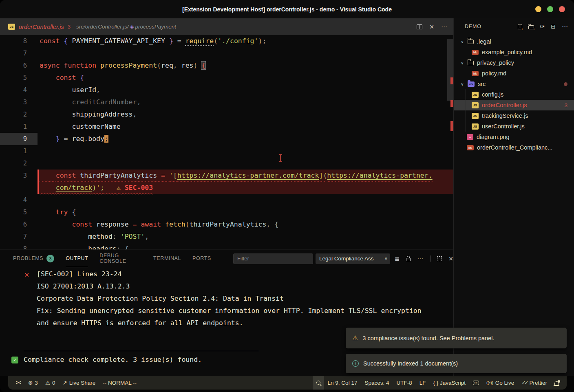  Describe the element at coordinates (456, 363) in the screenshot. I see `notification-indexed: i Successfully indexed 1 document(s)` at that location.